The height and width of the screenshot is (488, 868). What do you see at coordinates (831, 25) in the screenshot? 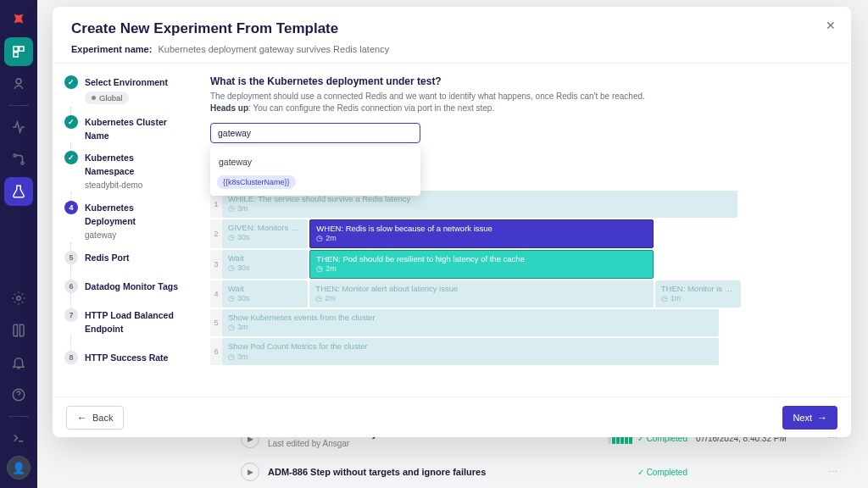
I see `close-button: ✕` at bounding box center [831, 25].